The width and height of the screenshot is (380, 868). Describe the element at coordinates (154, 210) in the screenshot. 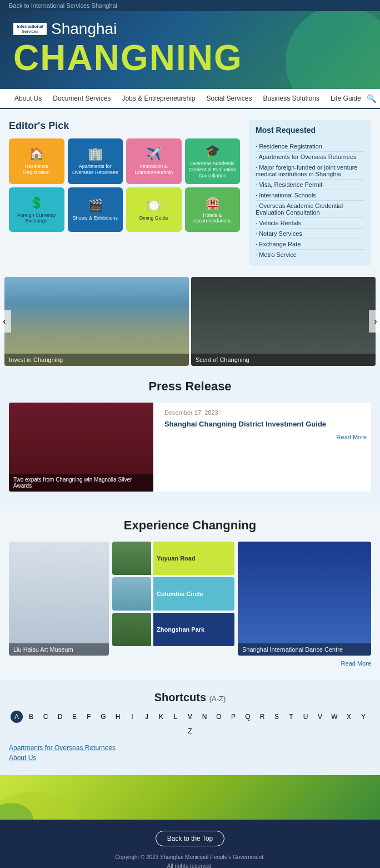

I see `pick-card-dining: 🍽️ Dining Guide` at that location.